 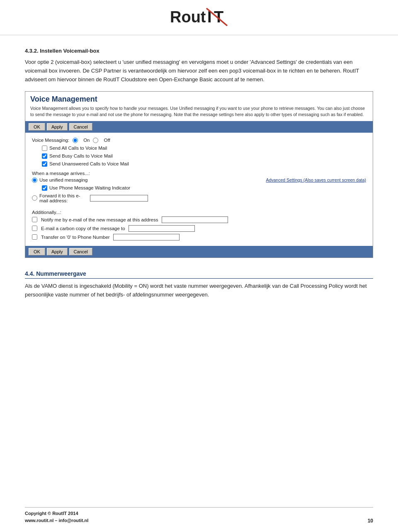 I want to click on when-arrives-label: When a message arrives...:, so click(x=199, y=173).